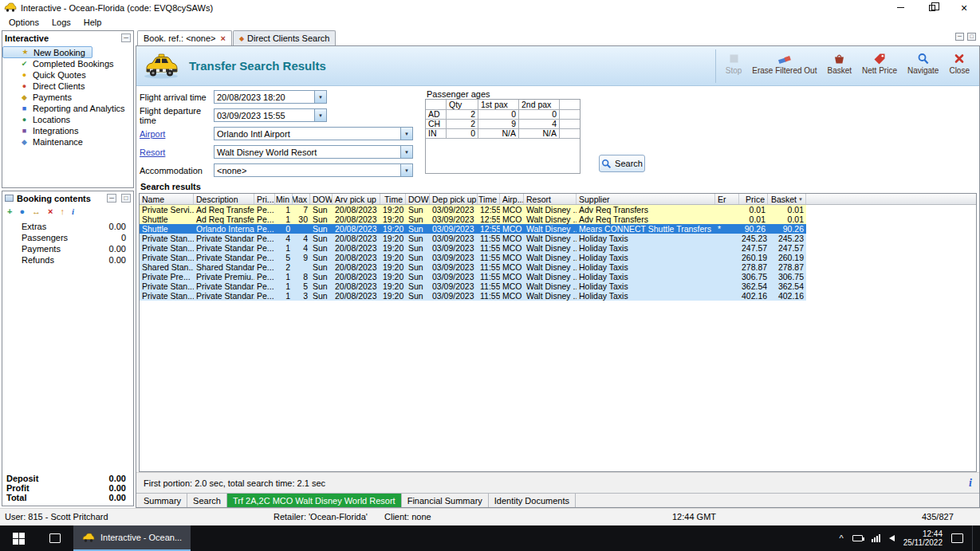 The image size is (980, 551). Describe the element at coordinates (68, 261) in the screenshot. I see `booking-content-row: Refunds0.00` at that location.